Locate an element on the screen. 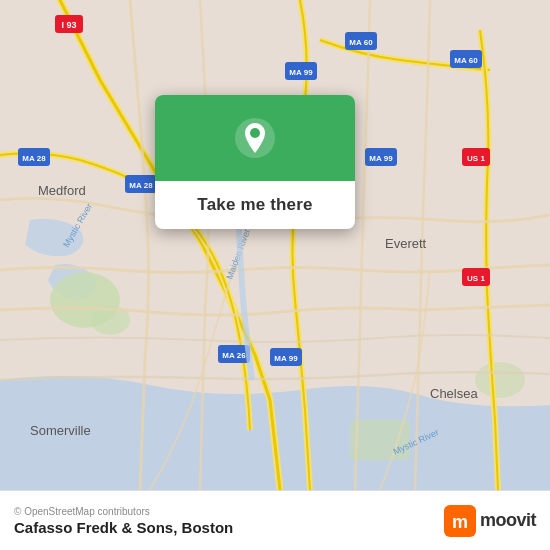 The image size is (550, 550). location-popup: Take me there is located at coordinates (255, 162).